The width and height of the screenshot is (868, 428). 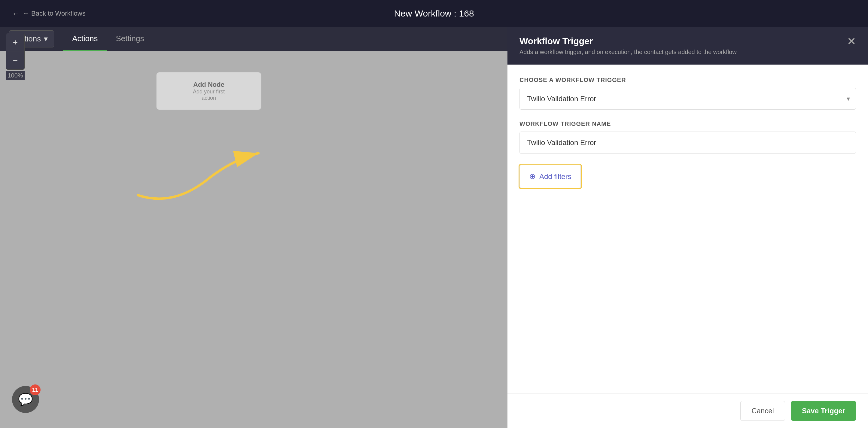 I want to click on choose-trigger-label: CHOOSE A WORKFLOW TRIGGER, so click(x=688, y=80).